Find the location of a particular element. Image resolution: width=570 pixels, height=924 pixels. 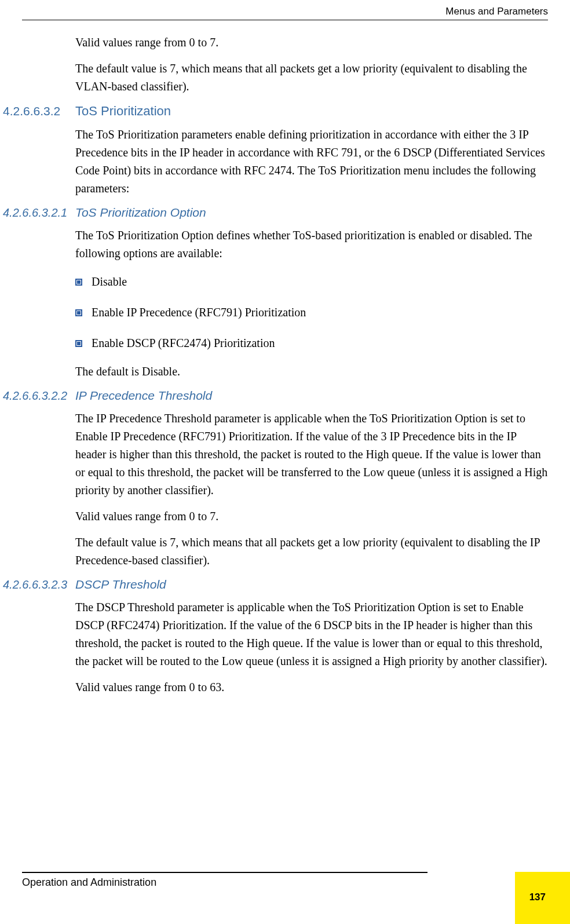

subsection-2-p3: The default value is 7, which means that… is located at coordinates (312, 552).